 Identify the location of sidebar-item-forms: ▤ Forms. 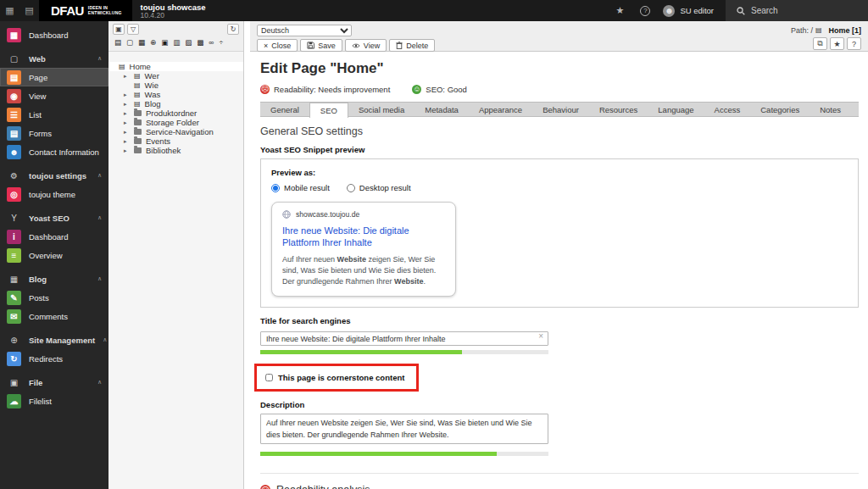
(54, 133).